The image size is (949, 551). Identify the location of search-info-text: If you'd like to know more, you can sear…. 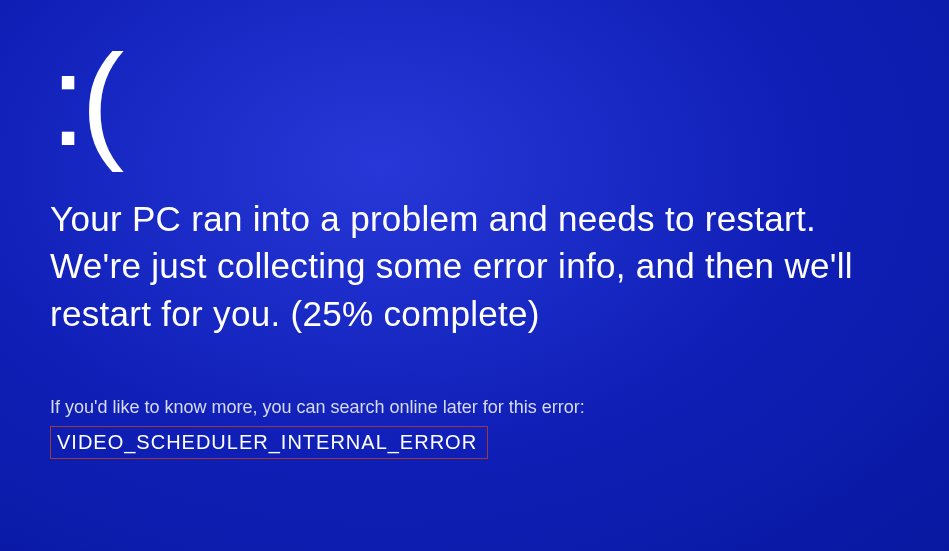
(474, 408).